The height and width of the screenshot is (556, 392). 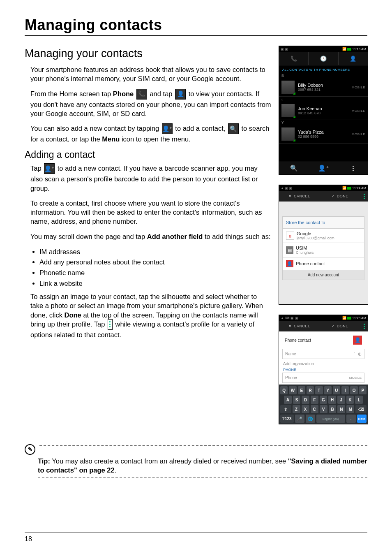 What do you see at coordinates (323, 340) in the screenshot?
I see `contact-type-row: Phone contact 👤` at bounding box center [323, 340].